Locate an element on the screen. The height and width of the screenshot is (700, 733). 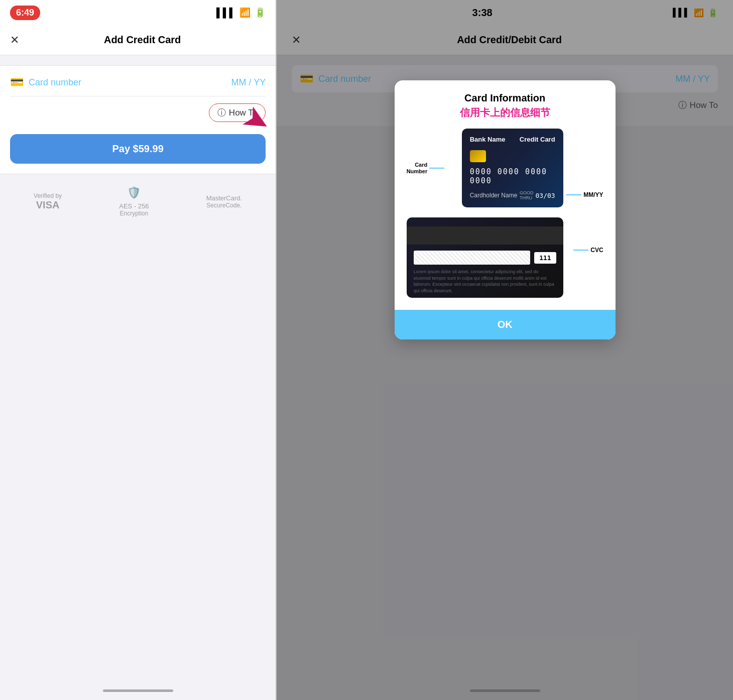
security-badges: Verified by VISA 🛡️ AES - 256 Encryption… is located at coordinates (138, 198).